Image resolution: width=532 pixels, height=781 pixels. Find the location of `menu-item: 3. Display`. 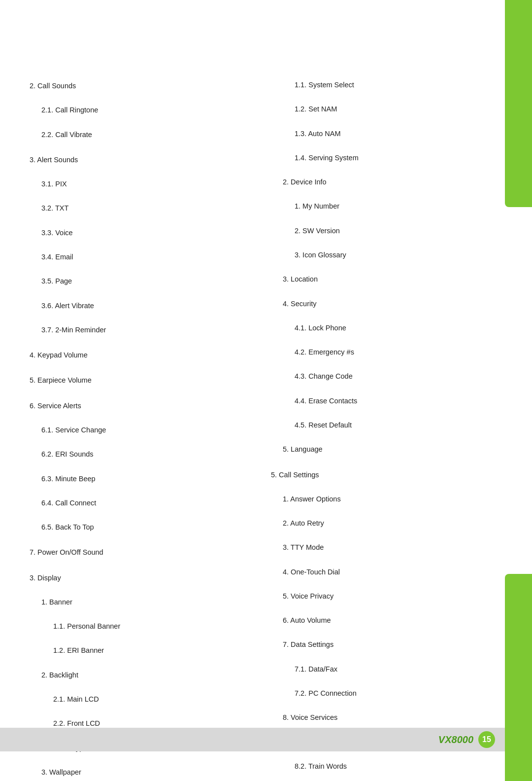

menu-item: 3. Display is located at coordinates (140, 578).